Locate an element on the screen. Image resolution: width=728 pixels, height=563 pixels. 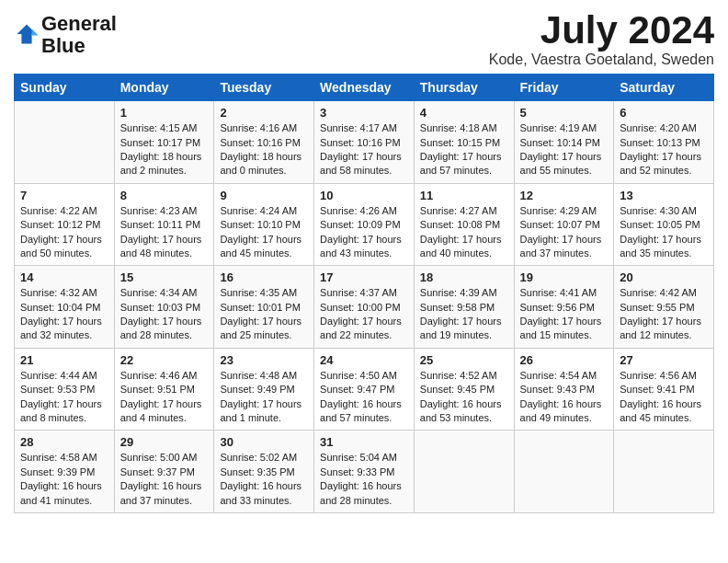
day-info: Sunrise: 4:29 AMSunset: 10:07 PMDaylight… is located at coordinates (564, 233).